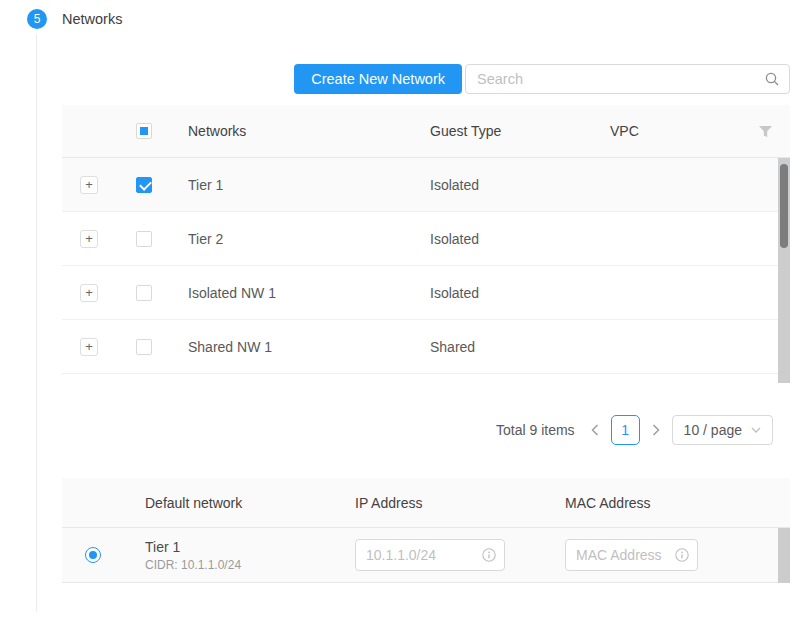 The image size is (805, 628). I want to click on column-header-default-network: Default network, so click(250, 503).